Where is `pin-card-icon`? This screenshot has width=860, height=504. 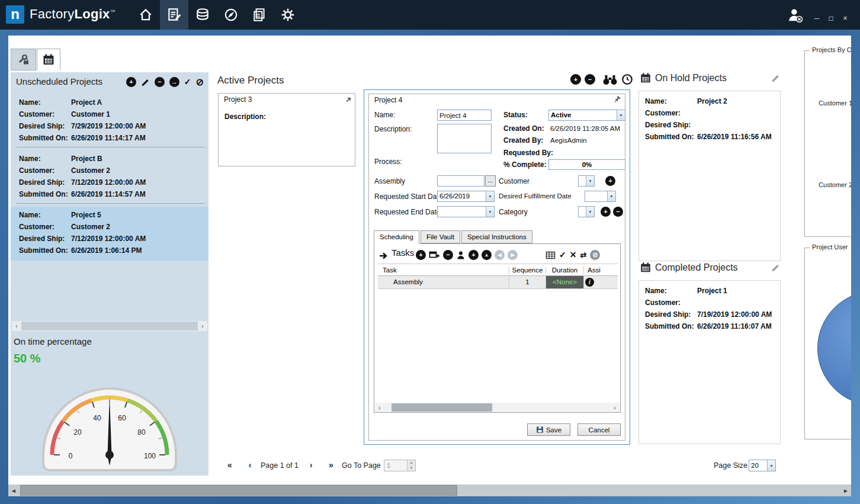 pin-card-icon is located at coordinates (617, 99).